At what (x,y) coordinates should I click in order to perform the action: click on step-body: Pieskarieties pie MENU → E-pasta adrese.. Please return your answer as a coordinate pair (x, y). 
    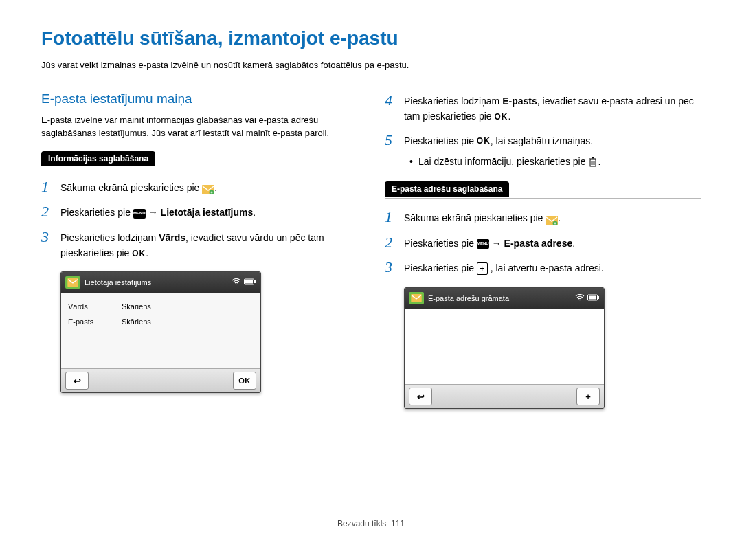
    Looking at the image, I should click on (552, 242).